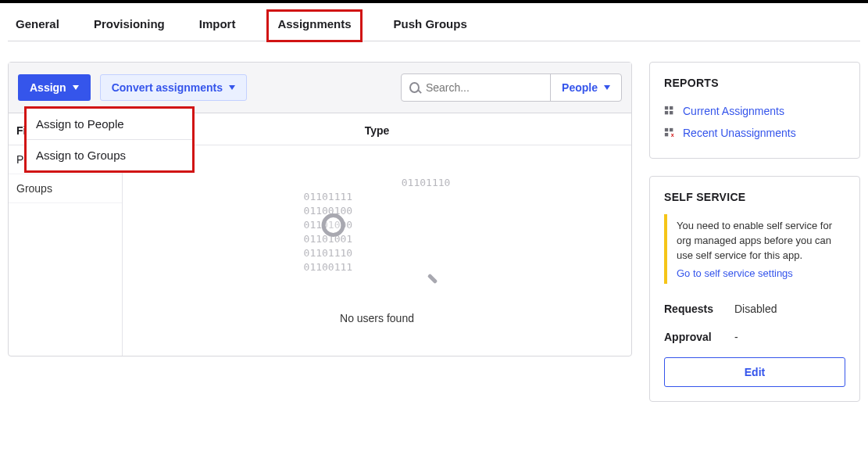  What do you see at coordinates (217, 25) in the screenshot?
I see `tab-import: Import` at bounding box center [217, 25].